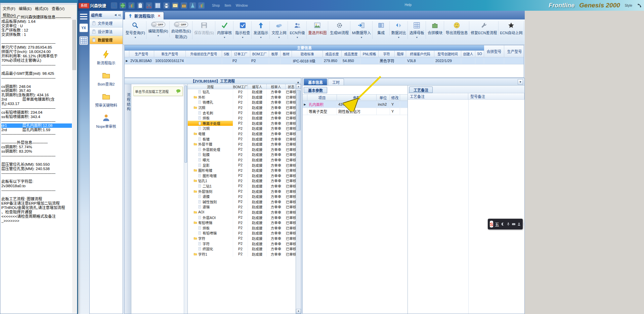  Describe the element at coordinates (361, 30) in the screenshot. I see `ribbon-button-mi-data-import: MI数据导入▾` at that location.